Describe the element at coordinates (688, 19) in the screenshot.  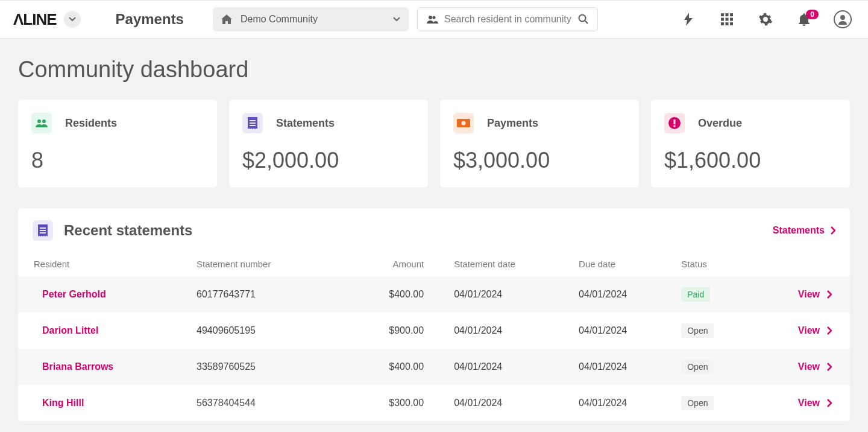
I see `actions-button` at that location.